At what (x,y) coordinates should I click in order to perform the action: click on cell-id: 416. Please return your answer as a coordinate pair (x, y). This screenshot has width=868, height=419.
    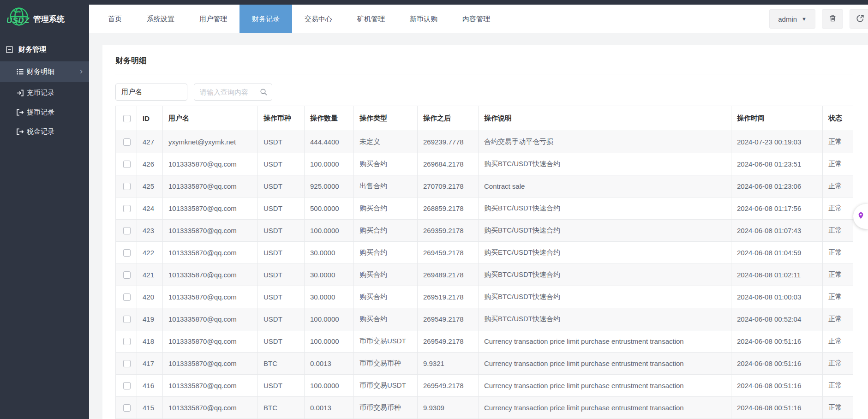
    Looking at the image, I should click on (150, 386).